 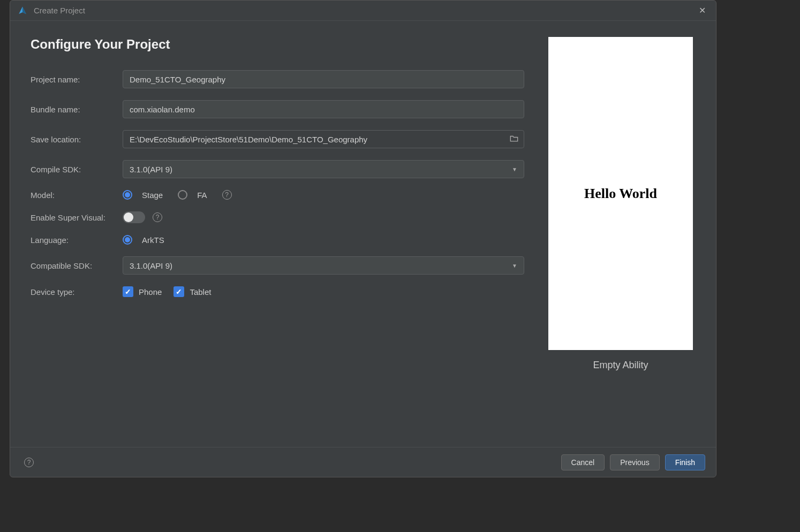 What do you see at coordinates (323, 109) in the screenshot?
I see `bundle-name-input: com.xiaolan.demo` at bounding box center [323, 109].